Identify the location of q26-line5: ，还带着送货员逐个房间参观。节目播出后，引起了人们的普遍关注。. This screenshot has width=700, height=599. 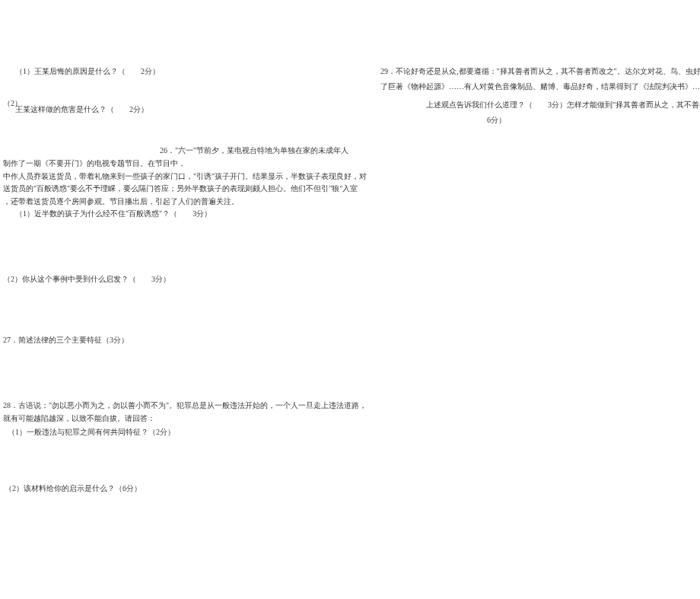
(121, 202).